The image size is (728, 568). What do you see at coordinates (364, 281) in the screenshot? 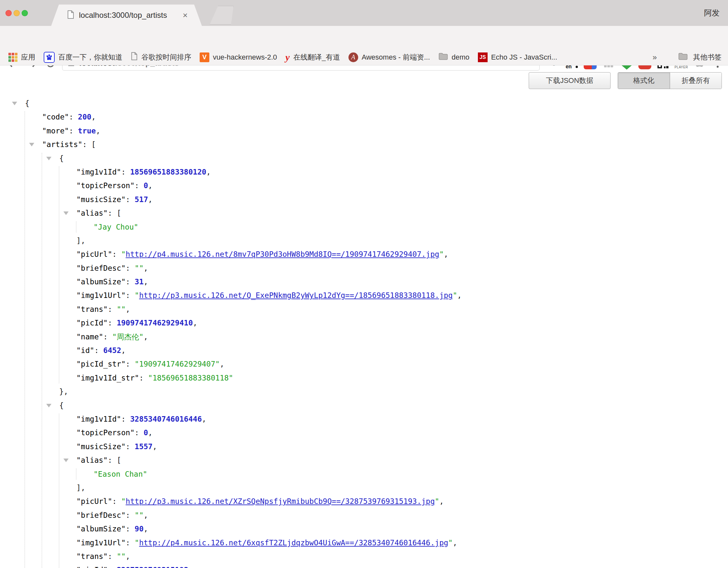
I see `json-line: "albumSize": 31,` at bounding box center [364, 281].